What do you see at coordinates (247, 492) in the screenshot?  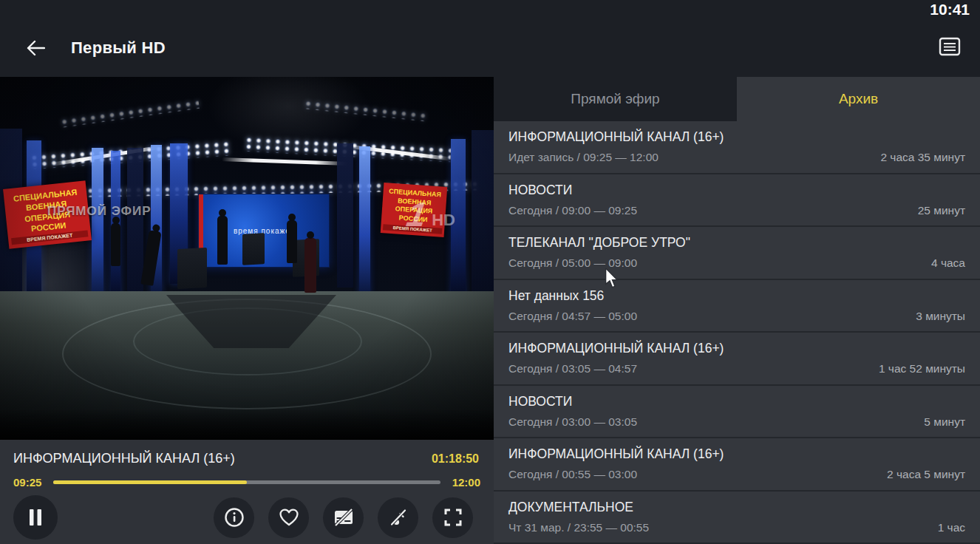 I see `player-control-bar: ИНФОРМАЦИОННЫЙ КАНАЛ (16+) 01:18:50 09:2…` at bounding box center [247, 492].